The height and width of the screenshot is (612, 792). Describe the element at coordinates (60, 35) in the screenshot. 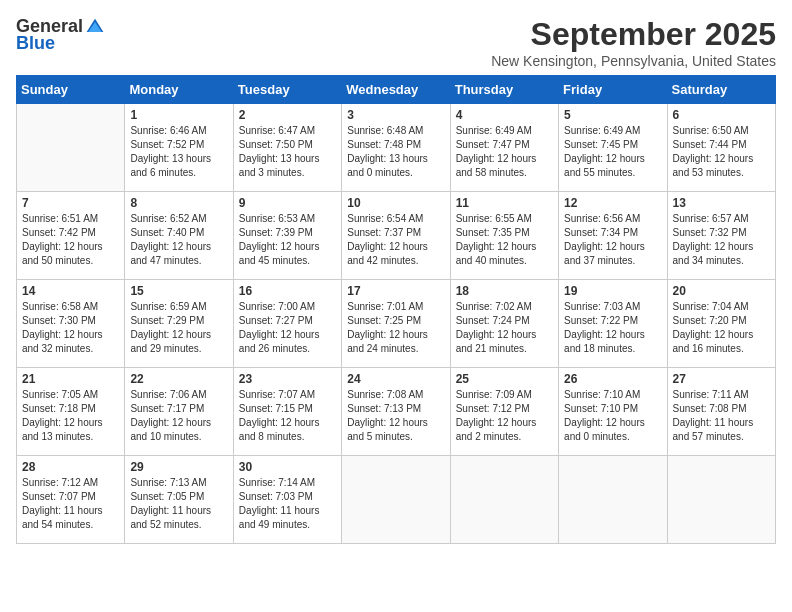

I see `logo: General Blue` at that location.